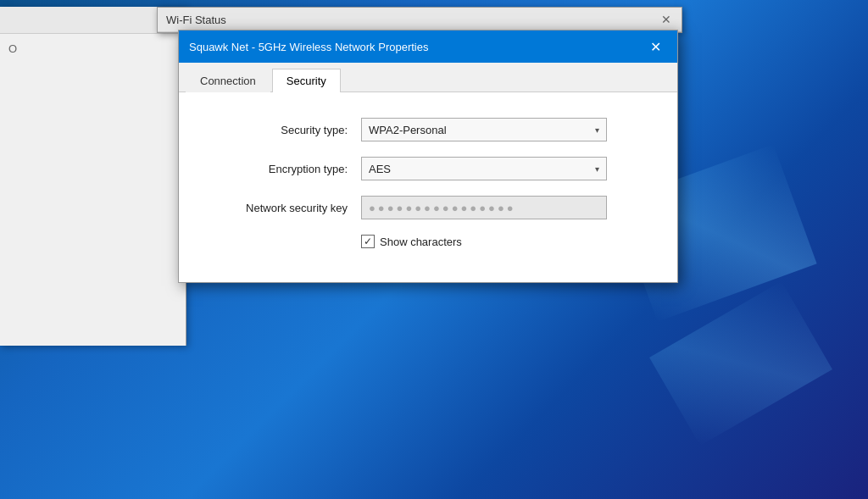 Image resolution: width=868 pixels, height=499 pixels. What do you see at coordinates (484, 169) in the screenshot?
I see `encryption-type-control: AES ▾` at bounding box center [484, 169].